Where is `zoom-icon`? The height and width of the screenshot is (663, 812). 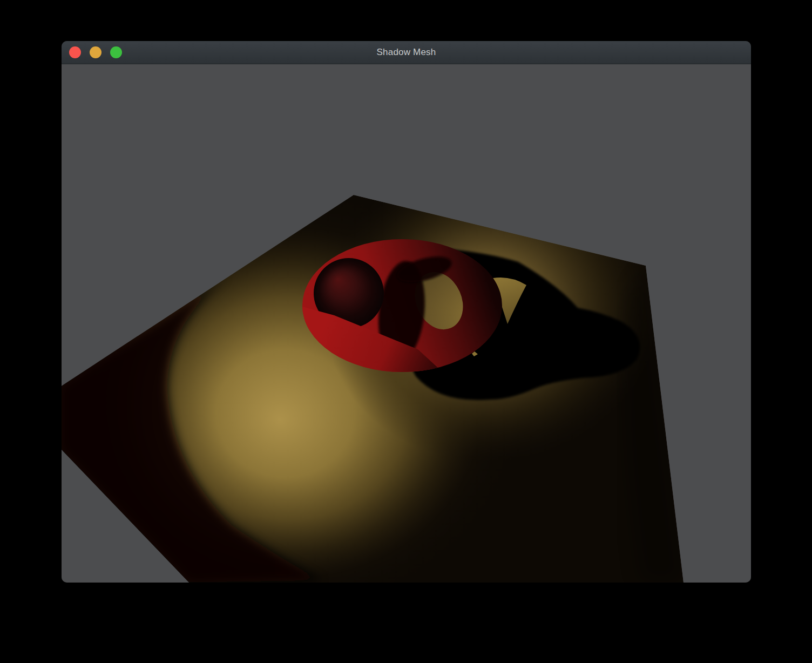 zoom-icon is located at coordinates (116, 52).